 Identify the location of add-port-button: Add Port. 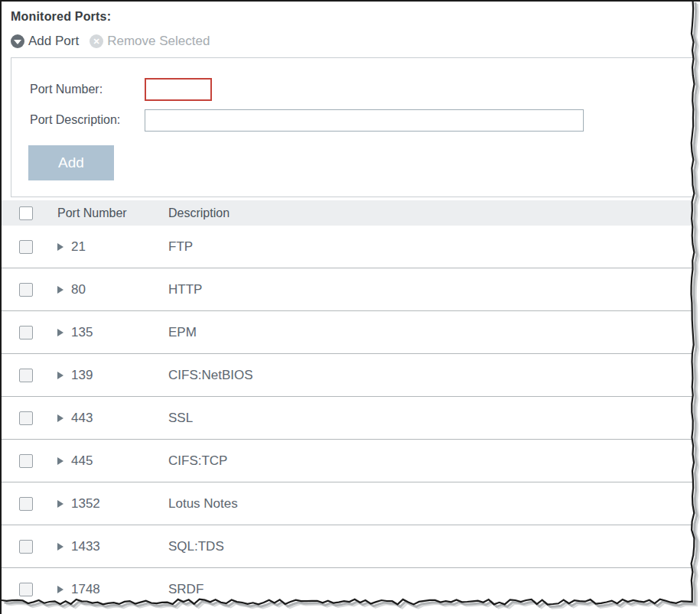
(44, 41).